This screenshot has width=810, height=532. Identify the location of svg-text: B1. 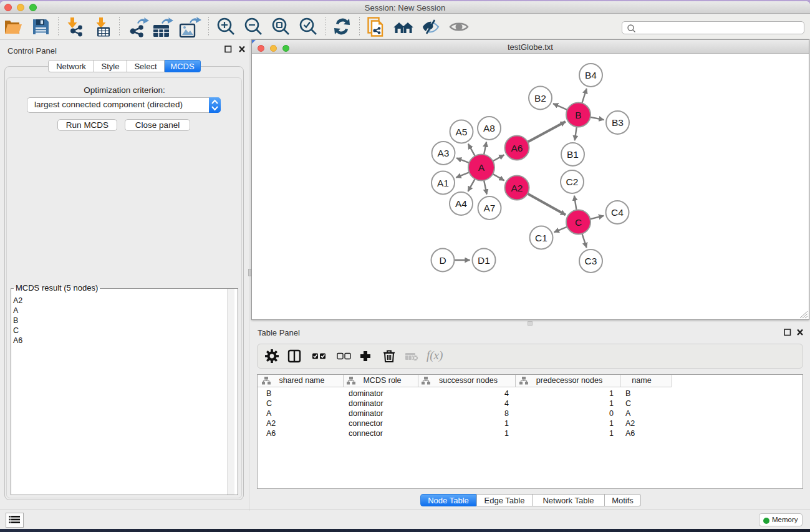
(572, 155).